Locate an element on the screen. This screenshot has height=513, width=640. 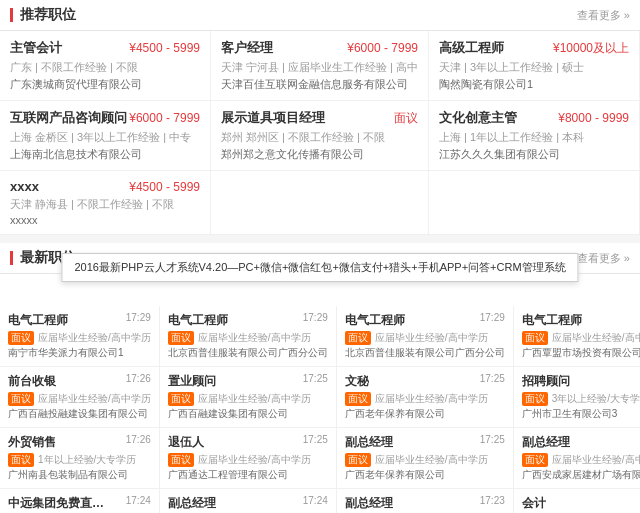
recommend-job-card: 展示道具项目经理 面议 郑州 郑州区 | 不限工作经验 | 不限 郑州郑之意文化… is located at coordinates (320, 136).